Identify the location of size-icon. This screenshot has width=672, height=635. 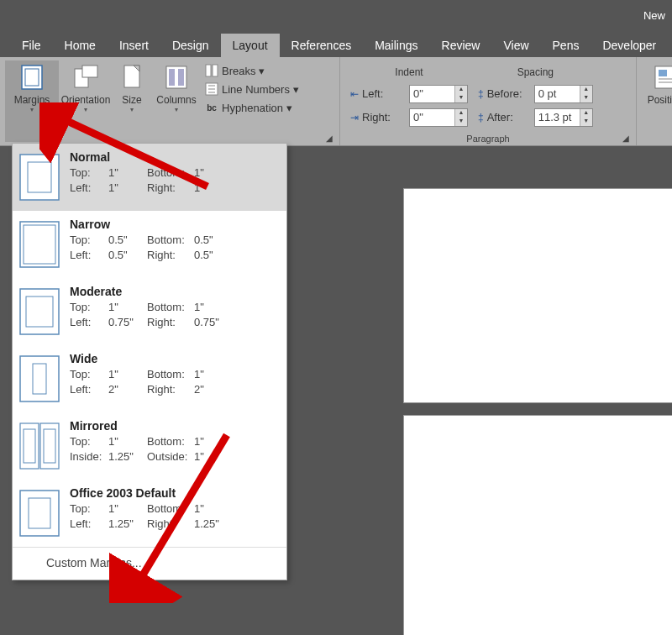
(132, 77).